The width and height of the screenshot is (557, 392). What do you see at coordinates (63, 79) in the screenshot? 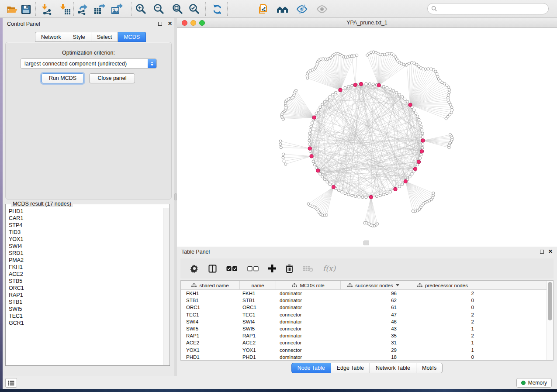
I see `run-mcds-button: Run MCDS` at bounding box center [63, 79].